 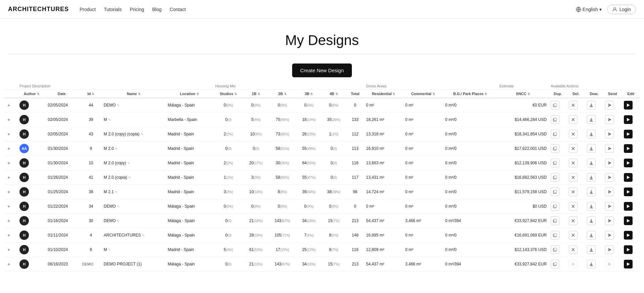 I want to click on col-commercial: Commertial ⇅, so click(x=423, y=94).